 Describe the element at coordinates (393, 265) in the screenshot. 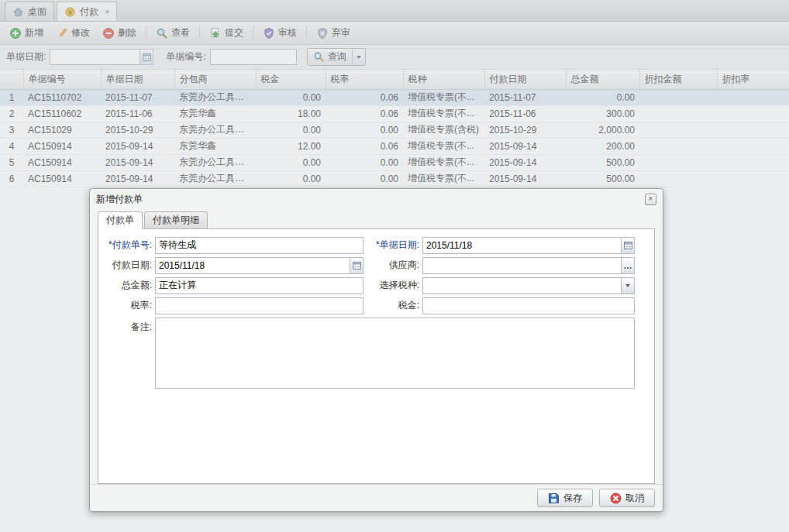

I see `supplier-label: 供应商:` at that location.